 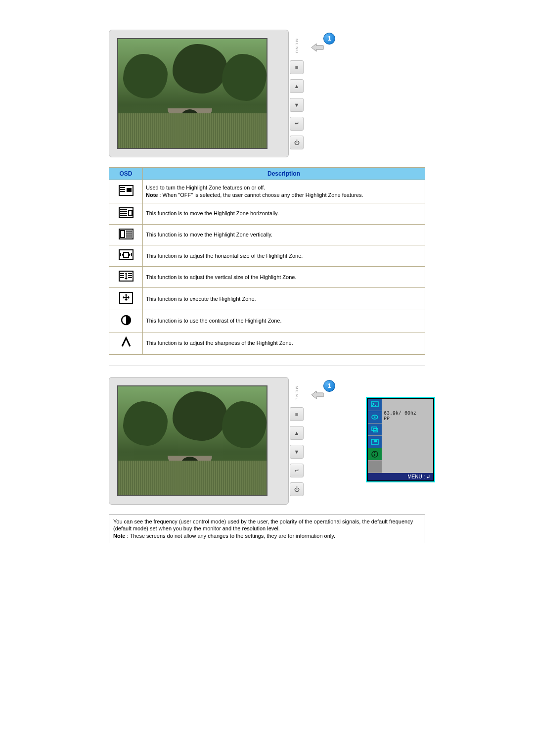 I want to click on highlight-zone-vertical-move-icon, so click(x=126, y=235).